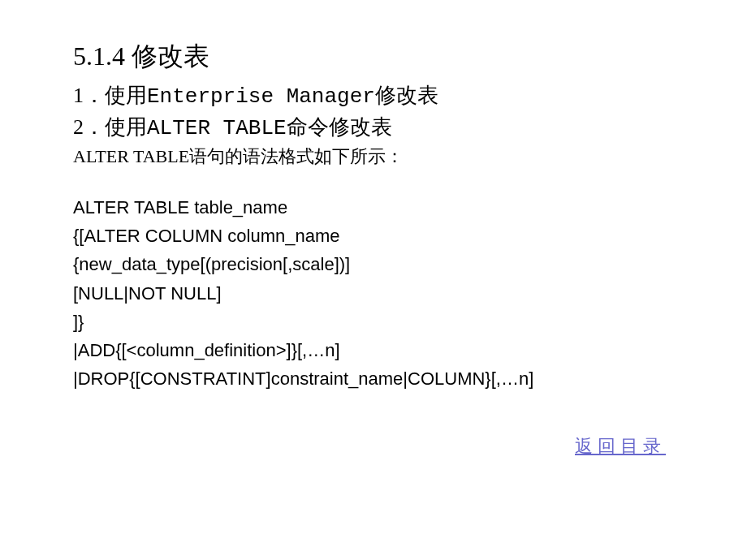 The image size is (747, 560). Describe the element at coordinates (374, 351) in the screenshot. I see `syntax-line-6: |ADD{[<column_definition>]}[,…n]` at that location.